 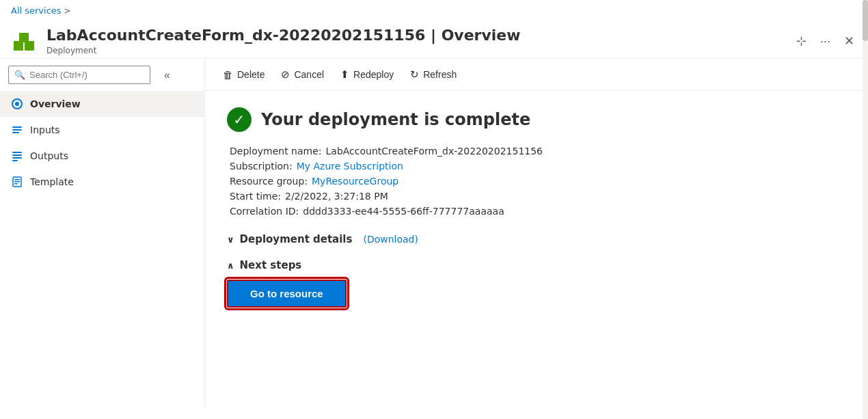 I want to click on refresh-button: ↻ Refresh, so click(x=433, y=75).